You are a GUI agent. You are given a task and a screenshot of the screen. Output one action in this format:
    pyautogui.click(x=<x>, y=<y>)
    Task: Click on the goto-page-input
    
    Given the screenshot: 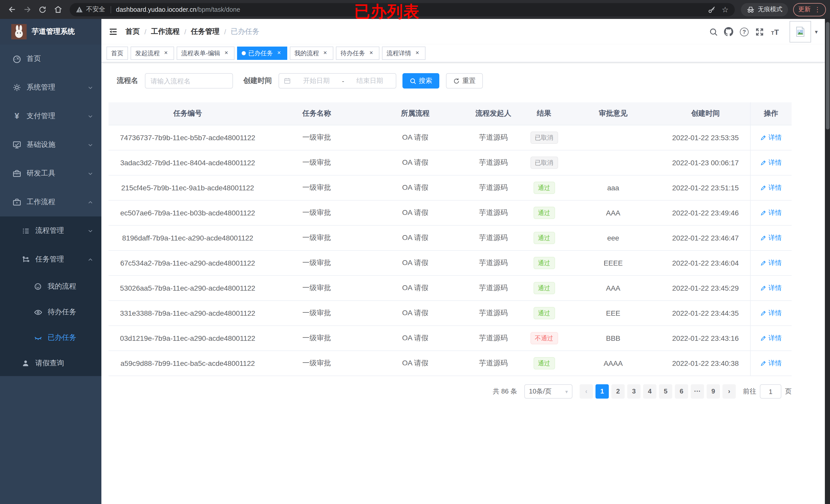 What is the action you would take?
    pyautogui.click(x=771, y=391)
    